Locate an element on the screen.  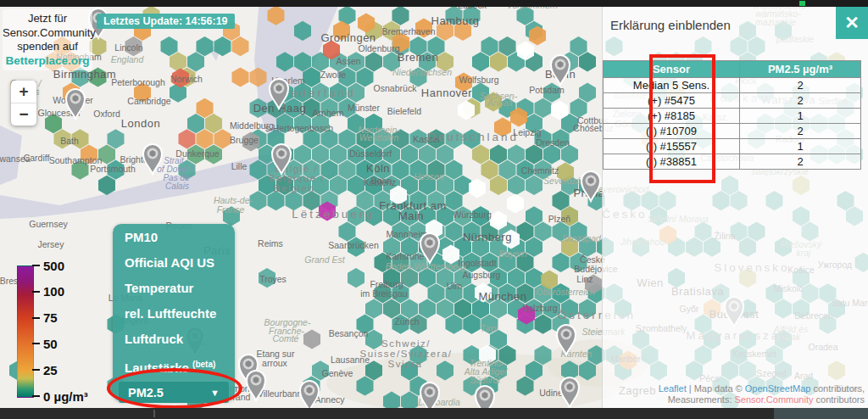
layer-menu-item: rel. Luftfeuchte is located at coordinates (174, 313).